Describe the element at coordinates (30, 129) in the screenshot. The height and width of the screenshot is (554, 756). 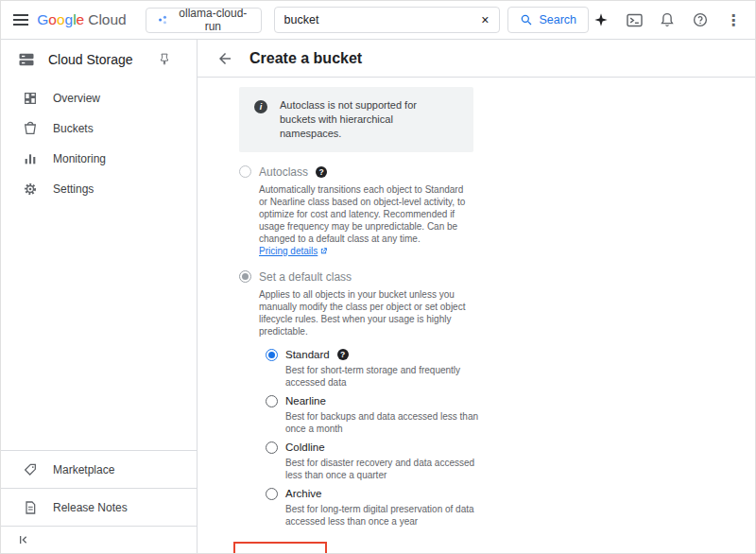
I see `bucket-icon` at that location.